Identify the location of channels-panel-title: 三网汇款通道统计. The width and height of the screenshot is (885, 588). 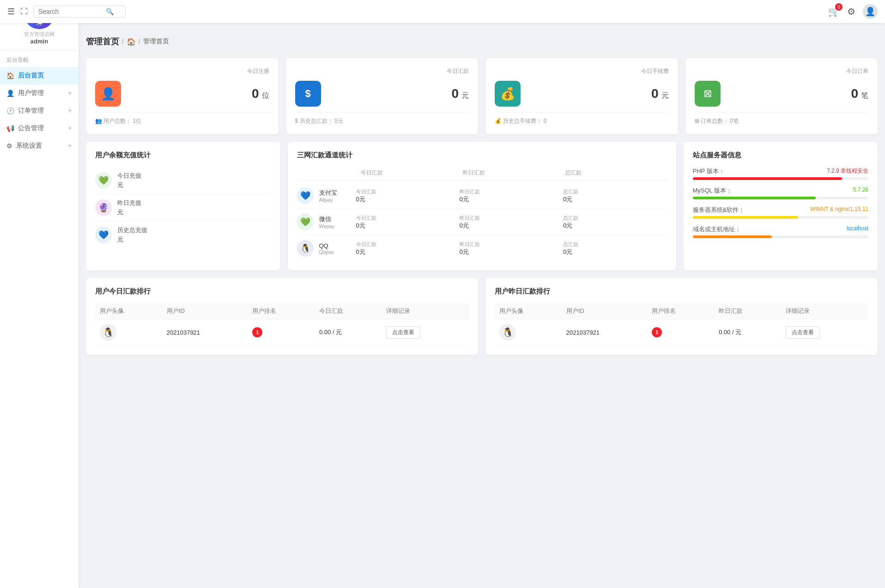
(482, 155).